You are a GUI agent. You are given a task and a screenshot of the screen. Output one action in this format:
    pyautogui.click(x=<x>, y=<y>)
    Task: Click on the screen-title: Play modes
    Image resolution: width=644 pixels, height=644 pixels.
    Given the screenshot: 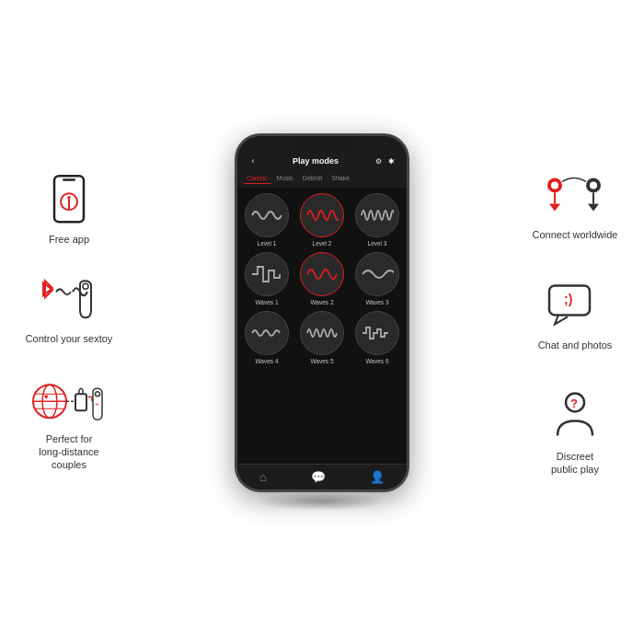 What is the action you would take?
    pyautogui.click(x=316, y=161)
    